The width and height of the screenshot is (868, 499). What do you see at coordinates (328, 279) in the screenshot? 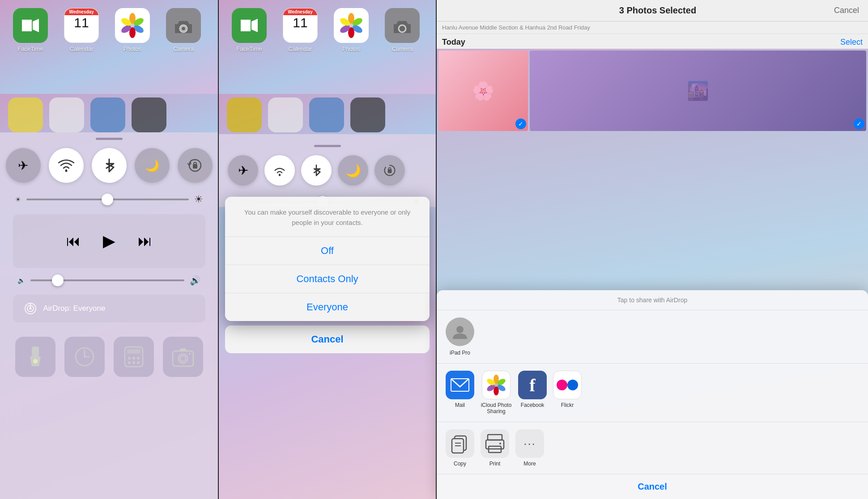
I see `airdrop-option-contacts: Contacts Only` at bounding box center [328, 279].